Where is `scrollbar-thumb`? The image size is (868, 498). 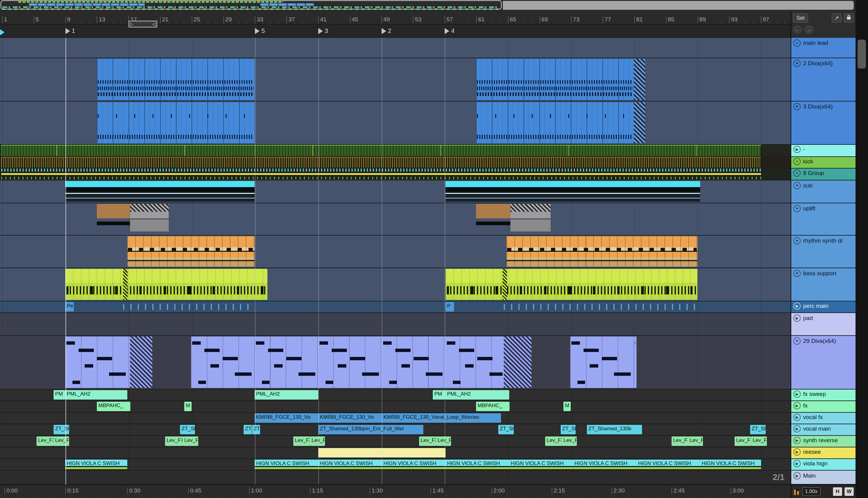 scrollbar-thumb is located at coordinates (862, 54).